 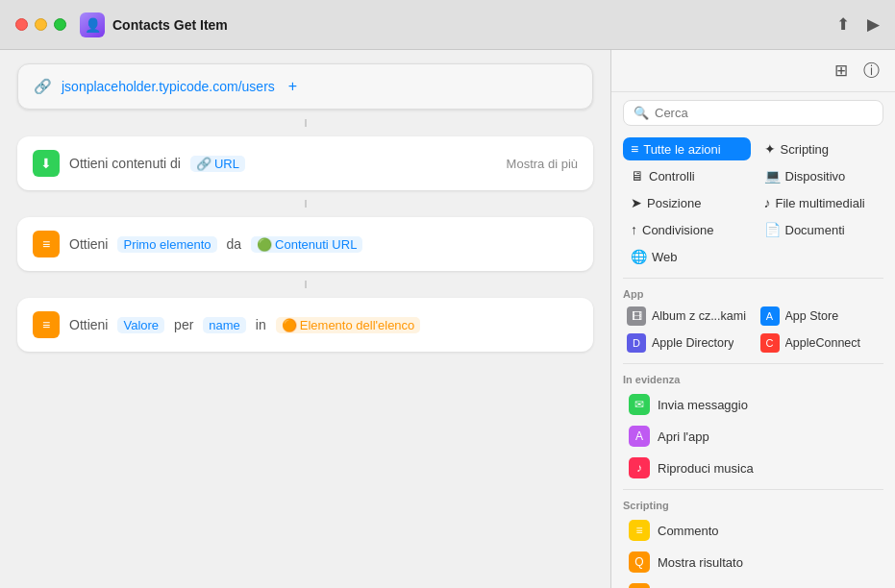 What do you see at coordinates (700, 563) in the screenshot?
I see `risultato-label: Mostra risultato` at bounding box center [700, 563].